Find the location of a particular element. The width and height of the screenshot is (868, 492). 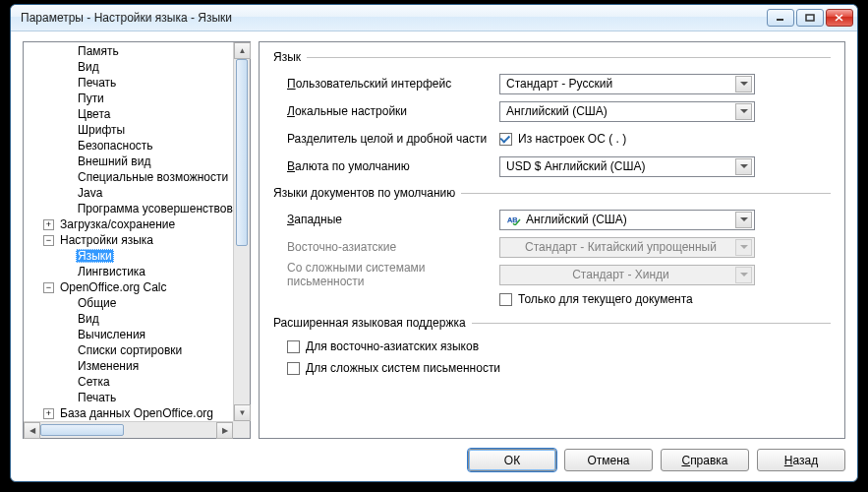

tree-item: Специальные возможности is located at coordinates (137, 177).